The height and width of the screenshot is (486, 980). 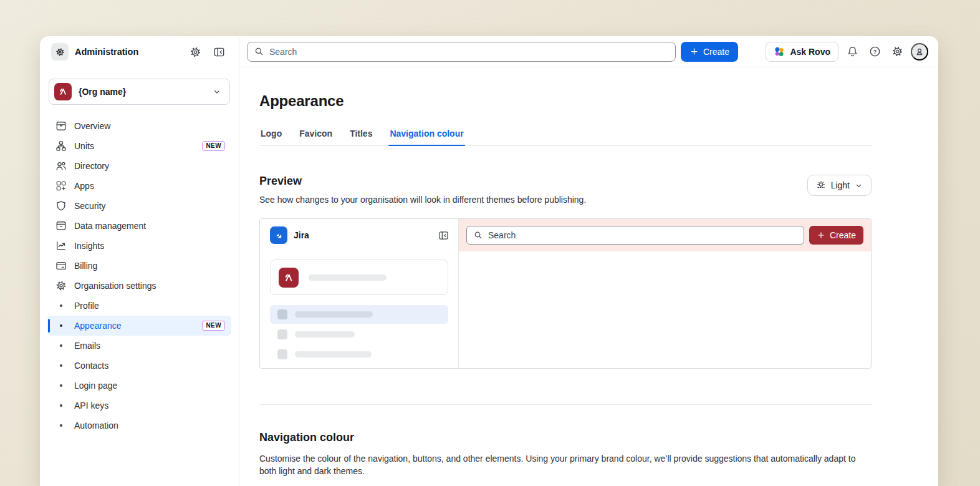 I want to click on sidebar-item-profile: Profile, so click(x=140, y=306).